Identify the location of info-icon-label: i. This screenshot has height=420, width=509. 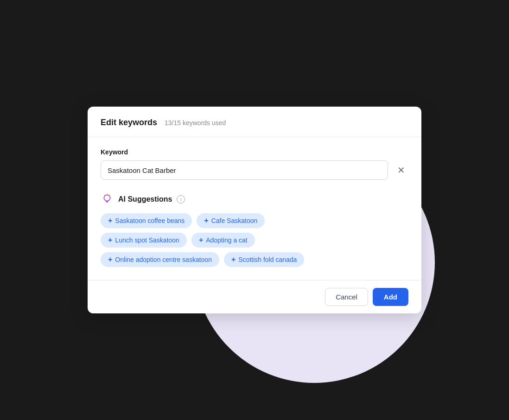
(181, 199).